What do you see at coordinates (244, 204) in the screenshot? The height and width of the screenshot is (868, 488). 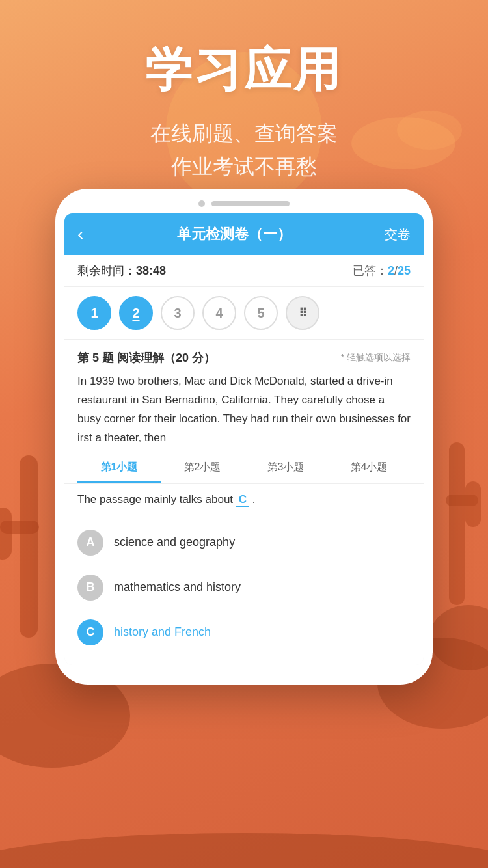 I see `phone-notch` at bounding box center [244, 204].